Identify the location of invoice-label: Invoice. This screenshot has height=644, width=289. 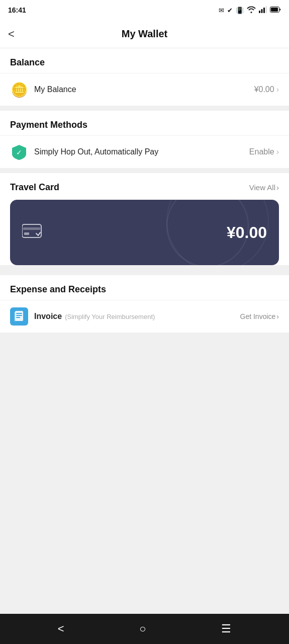
(48, 316).